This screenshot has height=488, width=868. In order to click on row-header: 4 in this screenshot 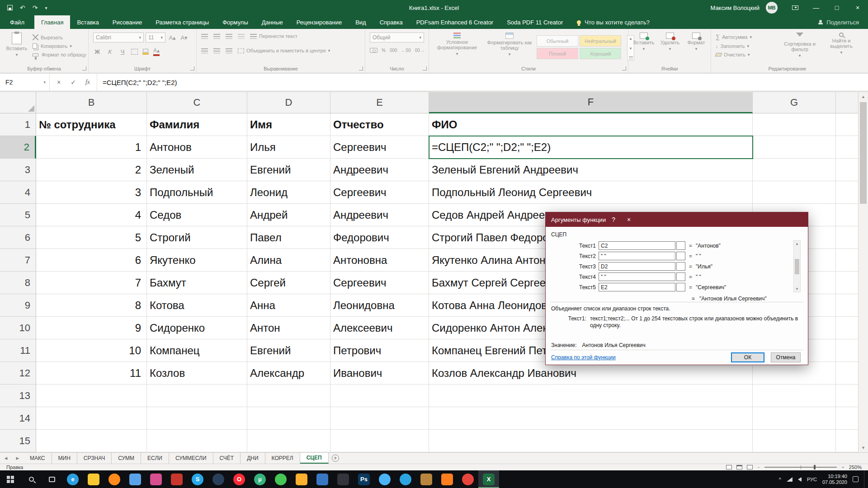, I will do `click(18, 192)`.